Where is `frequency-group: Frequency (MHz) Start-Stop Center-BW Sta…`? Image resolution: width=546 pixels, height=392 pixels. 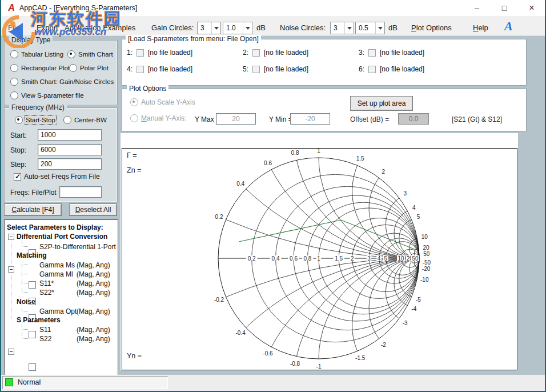
frequency-group: Frequency (MHz) Start-Stop Center-BW Sta… is located at coordinates (61, 155).